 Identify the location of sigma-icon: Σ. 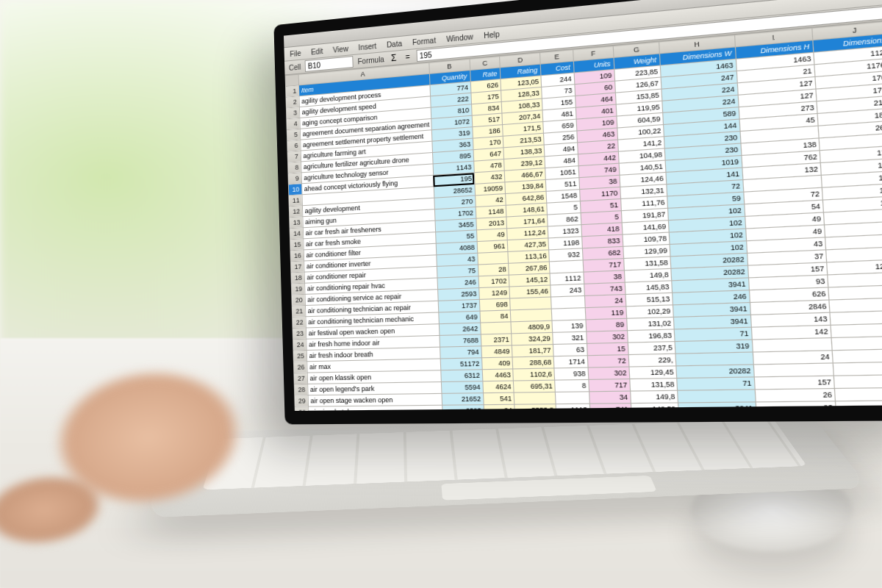
(393, 57).